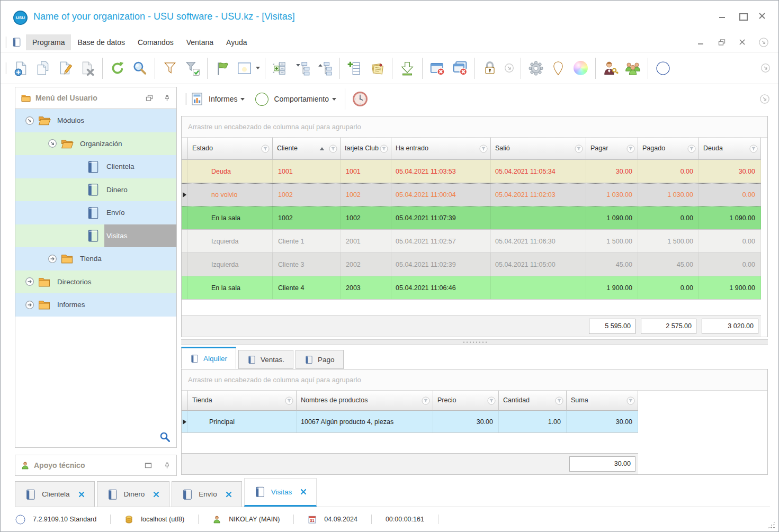 The image size is (779, 532). What do you see at coordinates (101, 42) in the screenshot?
I see `menu-base-de-datos: Base de datos` at bounding box center [101, 42].